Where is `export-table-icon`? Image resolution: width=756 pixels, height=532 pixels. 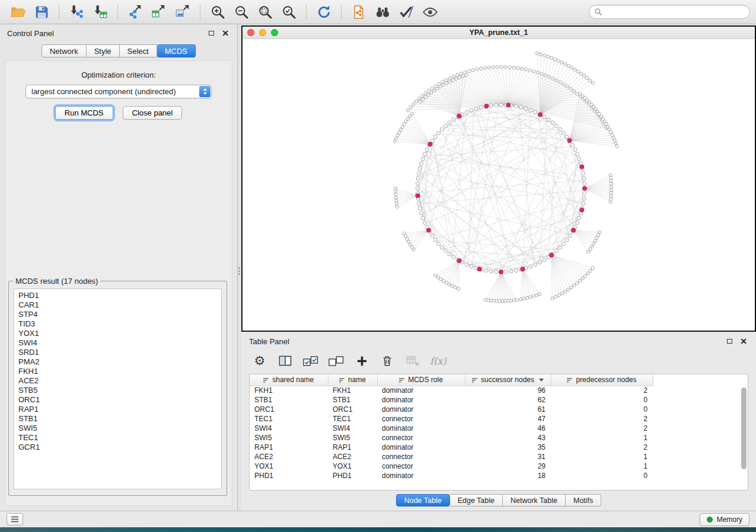 export-table-icon is located at coordinates (159, 12).